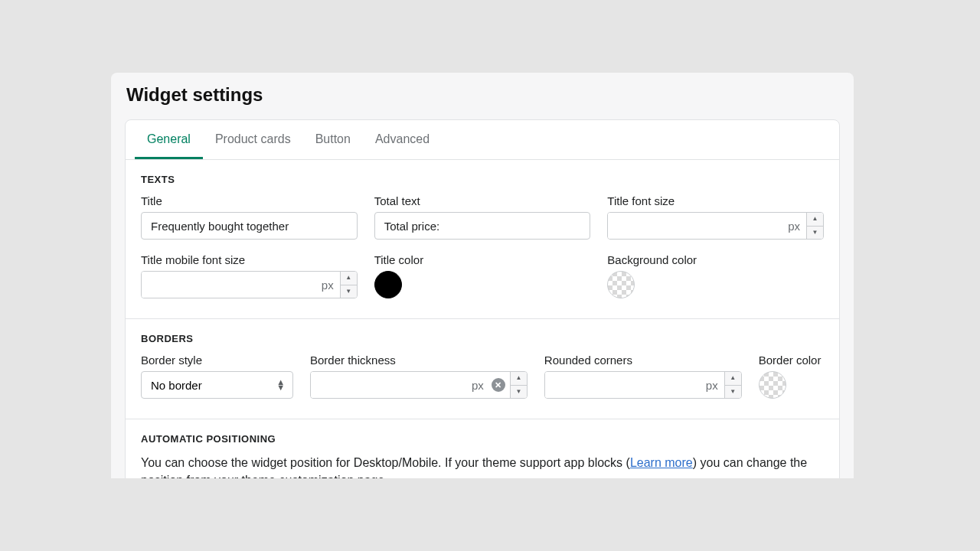 Image resolution: width=980 pixels, height=551 pixels. What do you see at coordinates (250, 260) in the screenshot?
I see `label-title-mobile-font-size: Title mobile font size` at bounding box center [250, 260].